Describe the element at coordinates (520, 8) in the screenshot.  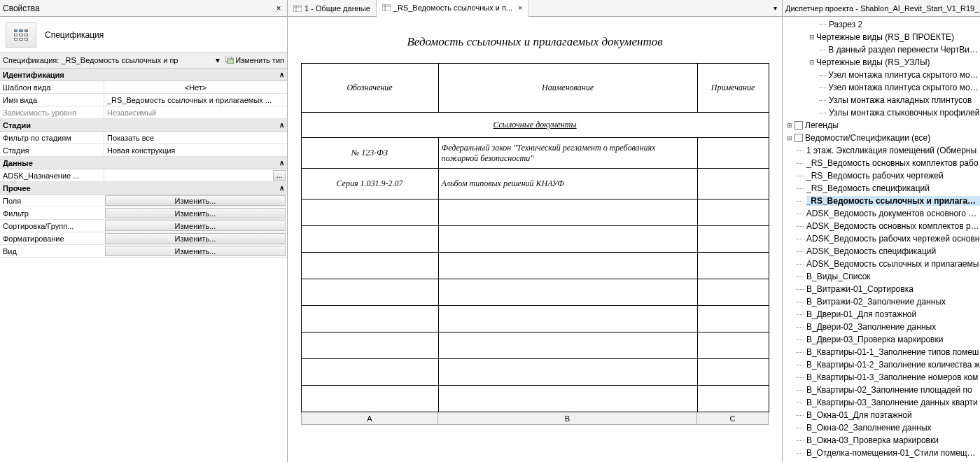
I see `tab-close-icon: ×` at that location.